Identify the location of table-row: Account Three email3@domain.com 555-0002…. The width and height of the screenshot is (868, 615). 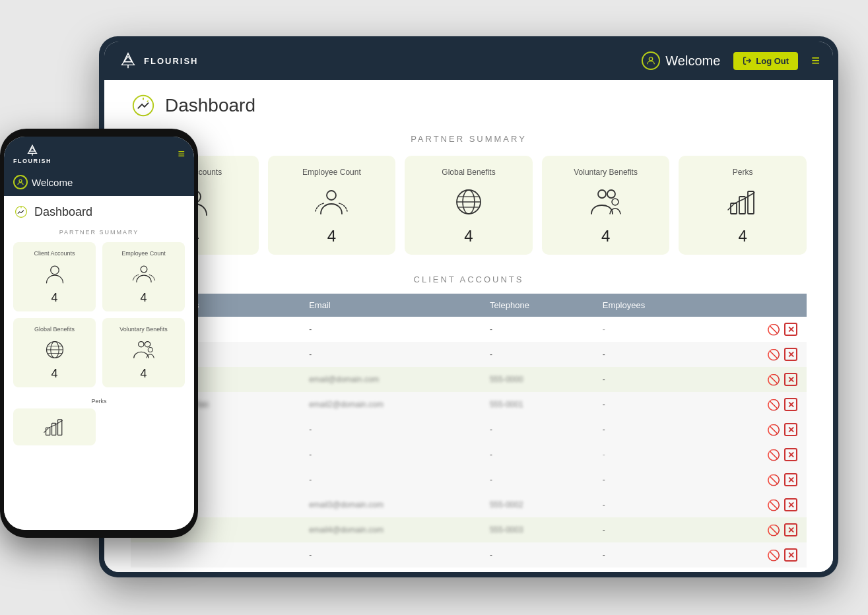
(469, 505).